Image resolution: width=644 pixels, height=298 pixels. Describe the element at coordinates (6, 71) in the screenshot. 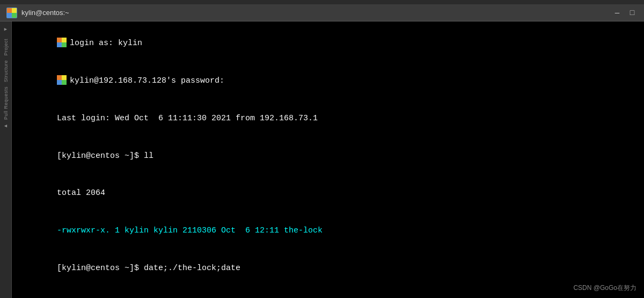

I see `sidebar-label-structure: Structure` at that location.